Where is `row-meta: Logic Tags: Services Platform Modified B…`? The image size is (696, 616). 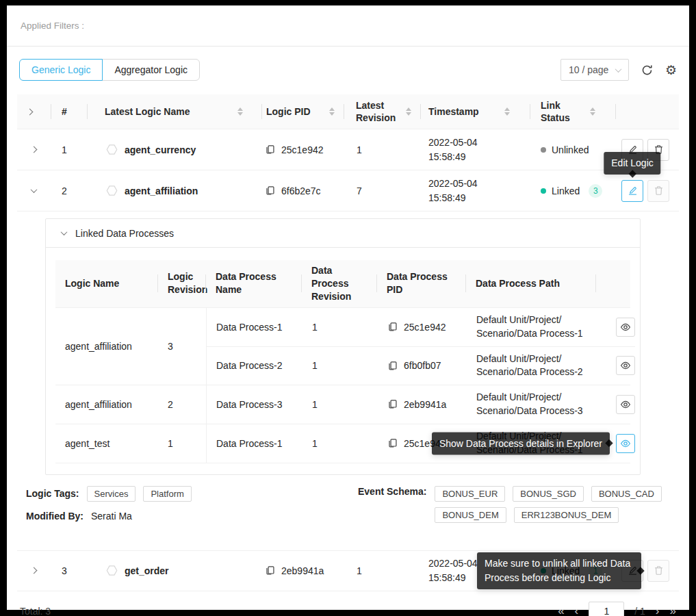 row-meta: Logic Tags: Services Platform Modified B… is located at coordinates (352, 513).